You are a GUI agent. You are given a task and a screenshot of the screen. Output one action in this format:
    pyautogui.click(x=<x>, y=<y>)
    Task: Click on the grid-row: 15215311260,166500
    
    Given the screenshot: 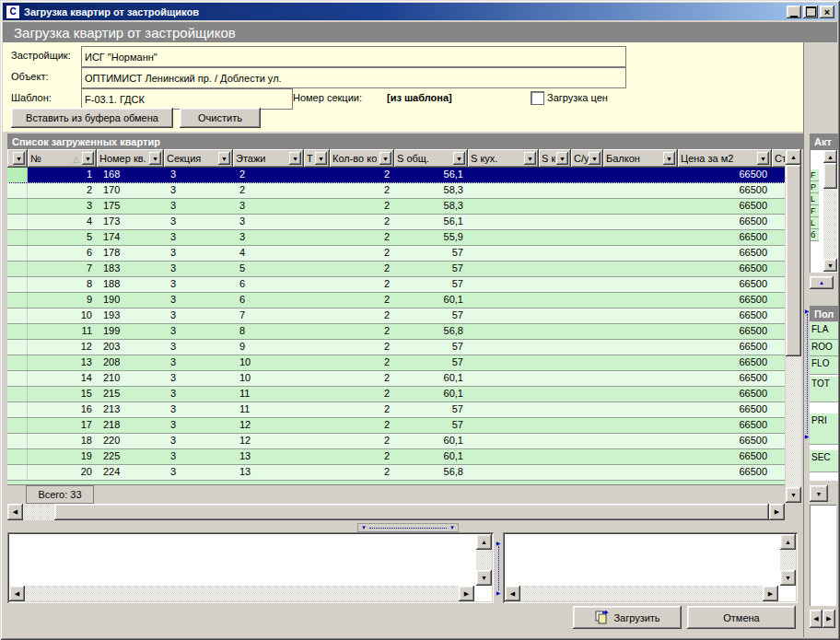 What is the action you would take?
    pyautogui.click(x=396, y=394)
    